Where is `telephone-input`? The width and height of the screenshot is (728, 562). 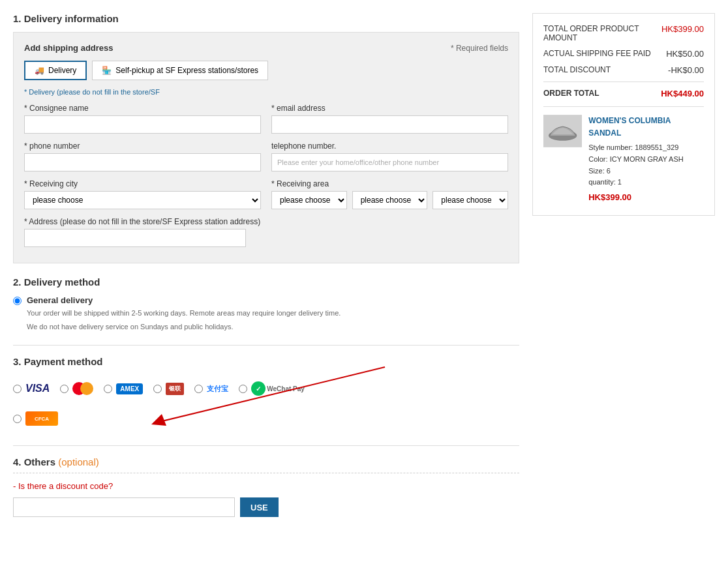 telephone-input is located at coordinates (390, 162).